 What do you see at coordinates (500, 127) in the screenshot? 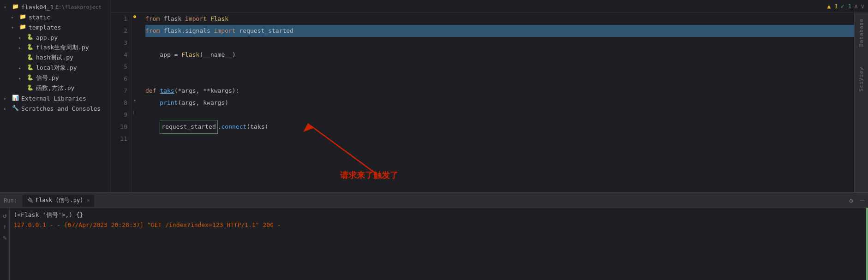
I see `code-line-10: request_started.connect(taks)` at bounding box center [500, 127].